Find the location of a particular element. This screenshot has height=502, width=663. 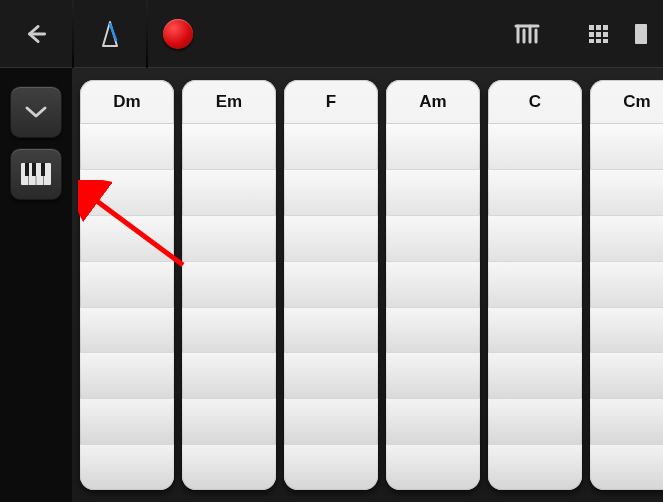

chord-label: Em is located at coordinates (229, 102).